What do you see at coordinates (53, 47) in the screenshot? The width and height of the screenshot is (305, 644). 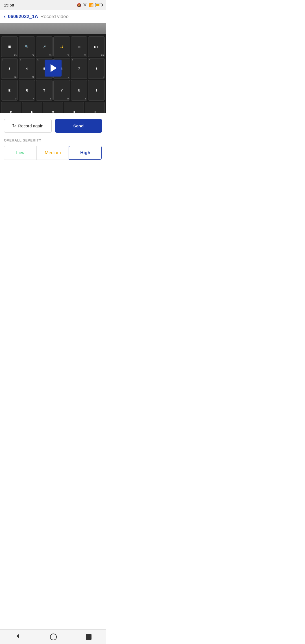 I see `keyboard-row-fkeys: ⊞ F3 🔍 F4 🎤 F5 🌙 F6 ⏮ F7` at bounding box center [53, 47].